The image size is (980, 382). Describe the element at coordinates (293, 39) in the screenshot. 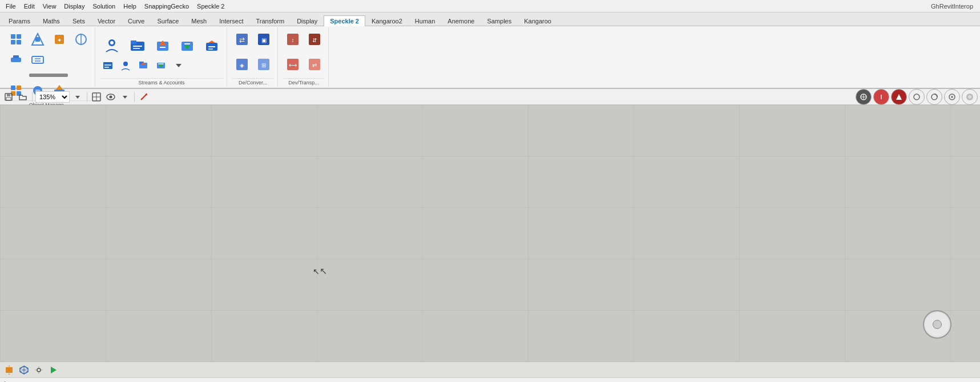

I see `devtransp-icon-1: ↕` at that location.